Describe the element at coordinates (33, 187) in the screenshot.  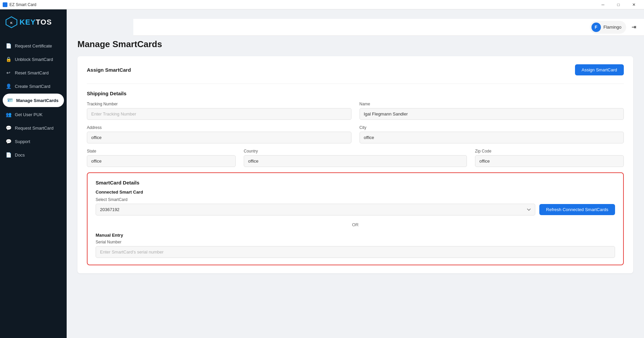
I see `sidebar-nav: 📄 Request Certificate 🔒 Unblock SmartCar…` at that location.